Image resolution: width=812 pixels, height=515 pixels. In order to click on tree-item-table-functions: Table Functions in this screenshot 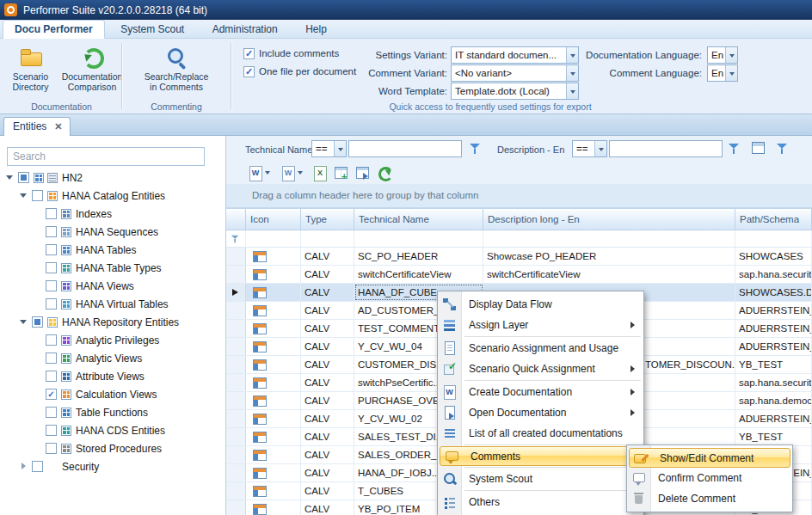, I will do `click(114, 413)`.